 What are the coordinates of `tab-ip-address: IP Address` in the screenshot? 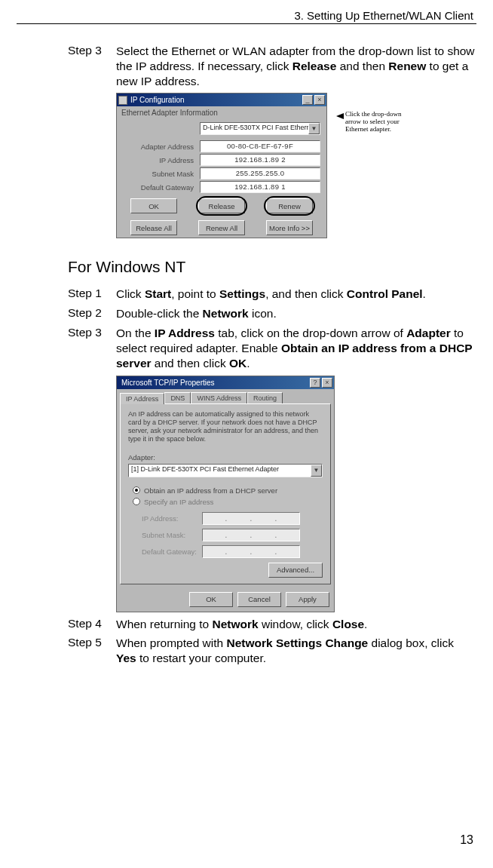 It's located at (142, 398).